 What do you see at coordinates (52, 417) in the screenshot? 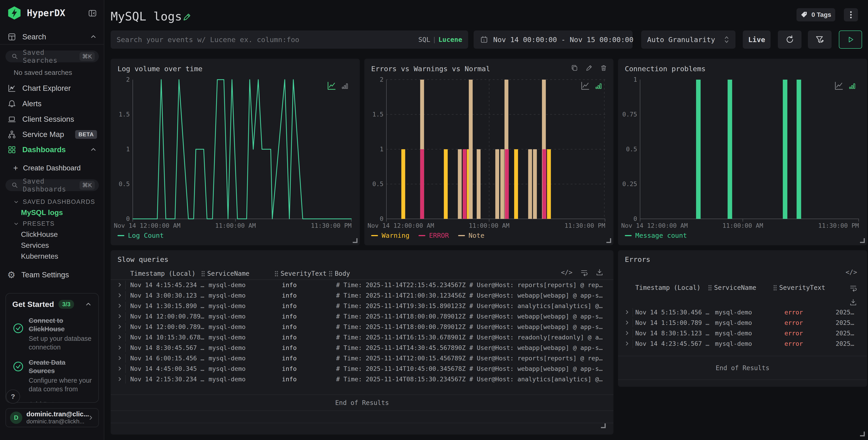
I see `user-menu: D dominic.tran@clic... dominic.tran@clic…` at bounding box center [52, 417].